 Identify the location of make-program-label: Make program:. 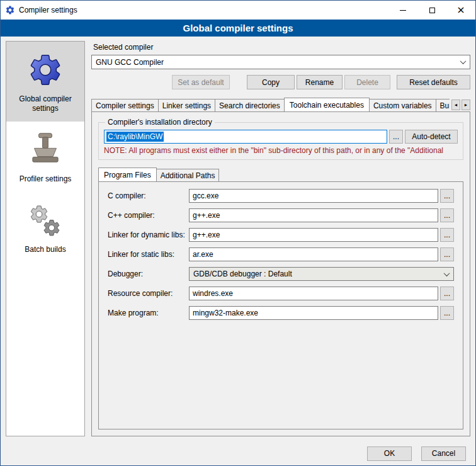
(149, 313).